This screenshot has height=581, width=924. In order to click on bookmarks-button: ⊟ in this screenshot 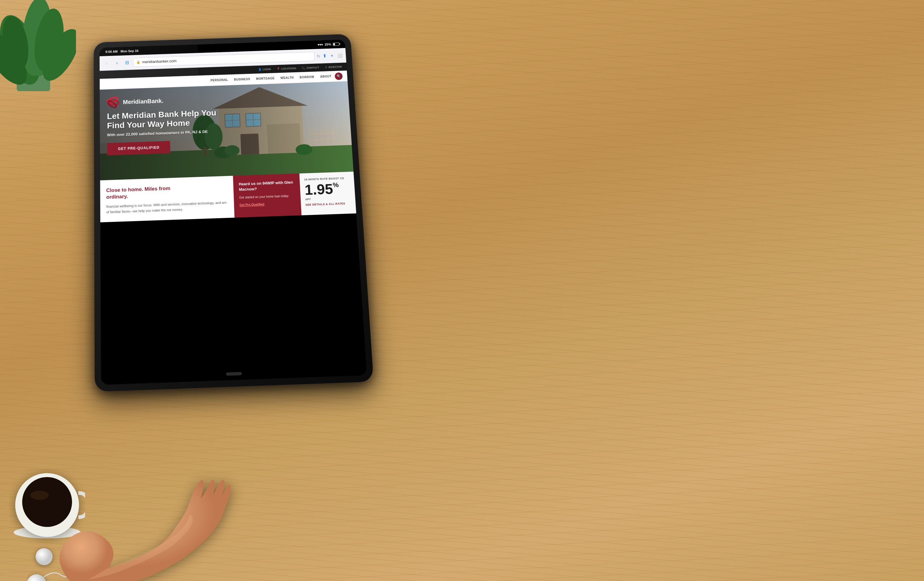, I will do `click(127, 63)`.